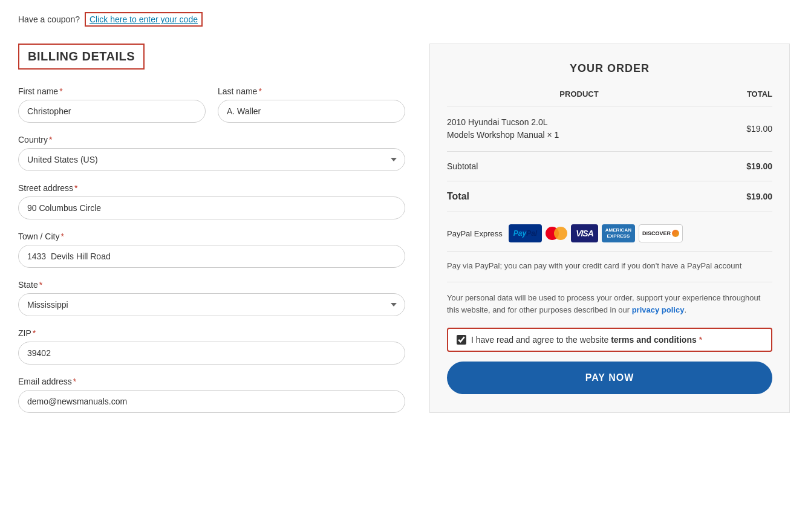 This screenshot has height=532, width=808. Describe the element at coordinates (610, 261) in the screenshot. I see `paypal-note: Pay via PayPal; you can pay with your cr…` at that location.